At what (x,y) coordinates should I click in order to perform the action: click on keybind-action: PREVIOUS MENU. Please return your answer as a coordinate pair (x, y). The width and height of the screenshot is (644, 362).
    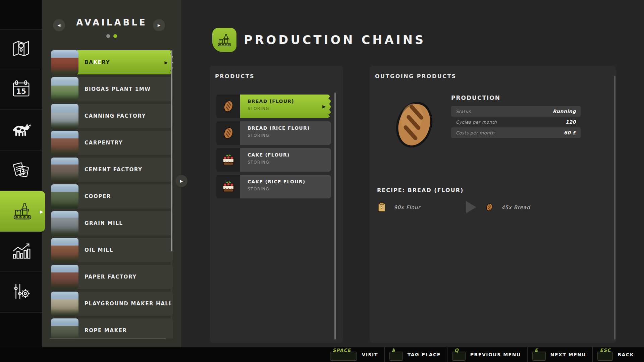
    Looking at the image, I should click on (496, 355).